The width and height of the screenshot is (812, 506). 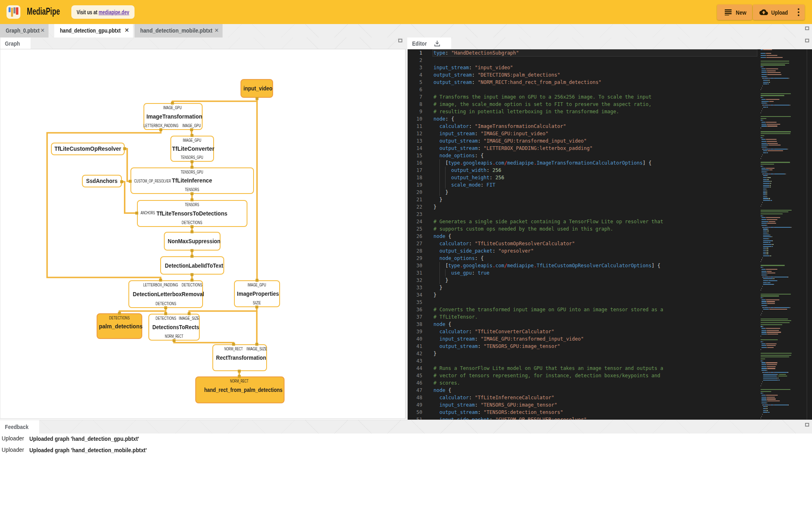 I want to click on file-tab-hand-detection-mobile: hand_detection_mobile.pbtxt ✕, so click(x=179, y=31).